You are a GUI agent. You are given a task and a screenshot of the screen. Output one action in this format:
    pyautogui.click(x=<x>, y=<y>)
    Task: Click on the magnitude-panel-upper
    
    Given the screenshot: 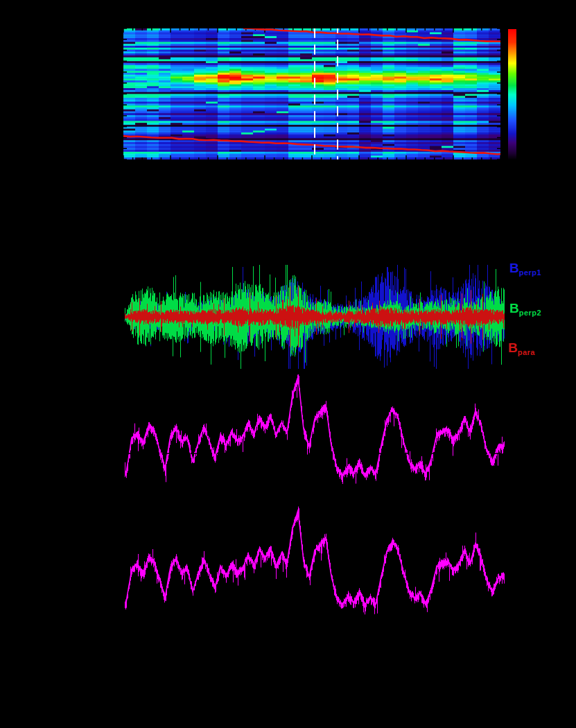 What is the action you would take?
    pyautogui.click(x=315, y=429)
    